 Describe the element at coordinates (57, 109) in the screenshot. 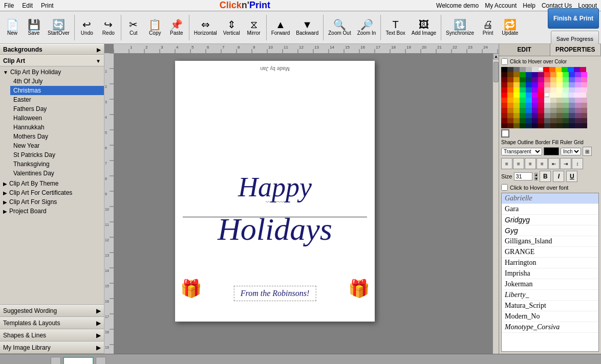

I see `holiday-fathers-day: Fathers Day` at that location.